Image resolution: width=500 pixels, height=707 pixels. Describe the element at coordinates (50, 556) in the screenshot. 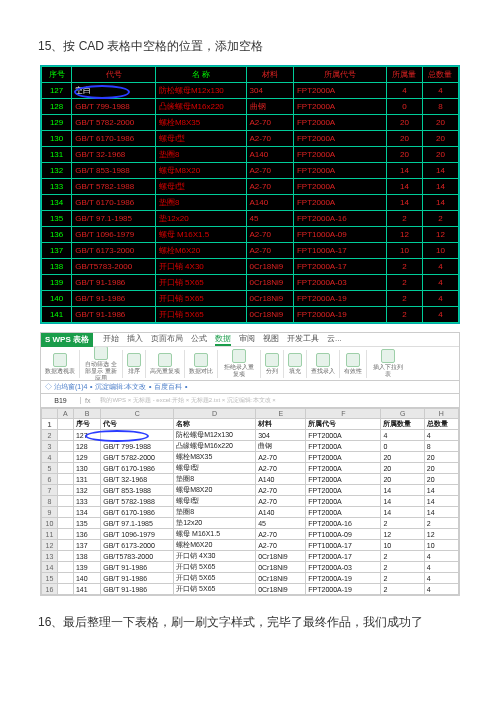

I see `row-header: 13` at that location.